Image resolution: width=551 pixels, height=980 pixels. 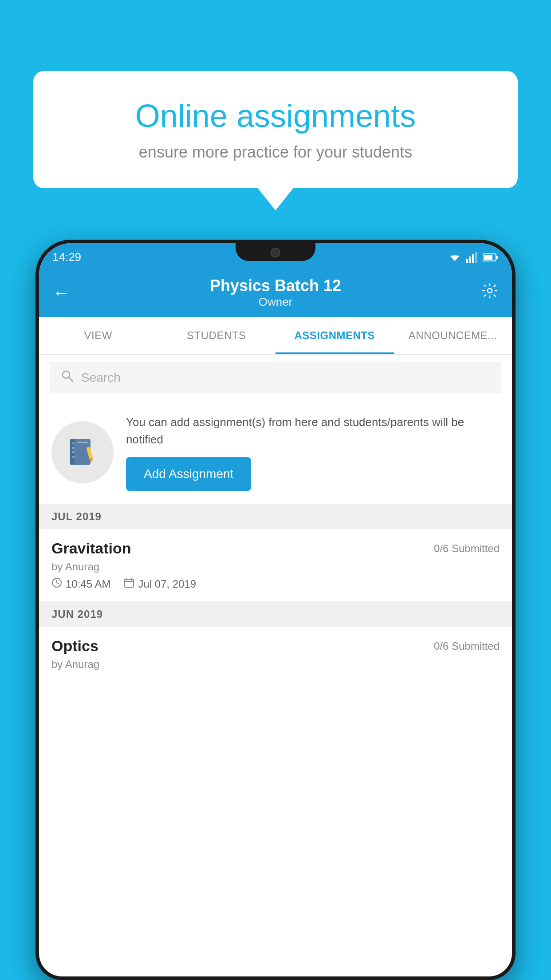 I want to click on settings-button, so click(x=490, y=293).